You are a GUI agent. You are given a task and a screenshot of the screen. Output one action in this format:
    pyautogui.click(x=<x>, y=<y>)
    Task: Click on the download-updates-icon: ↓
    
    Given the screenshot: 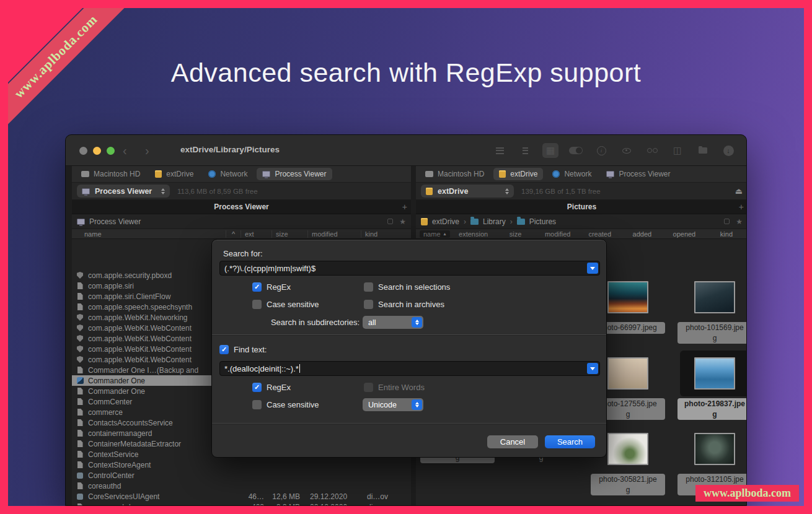 What is the action you would take?
    pyautogui.click(x=728, y=150)
    